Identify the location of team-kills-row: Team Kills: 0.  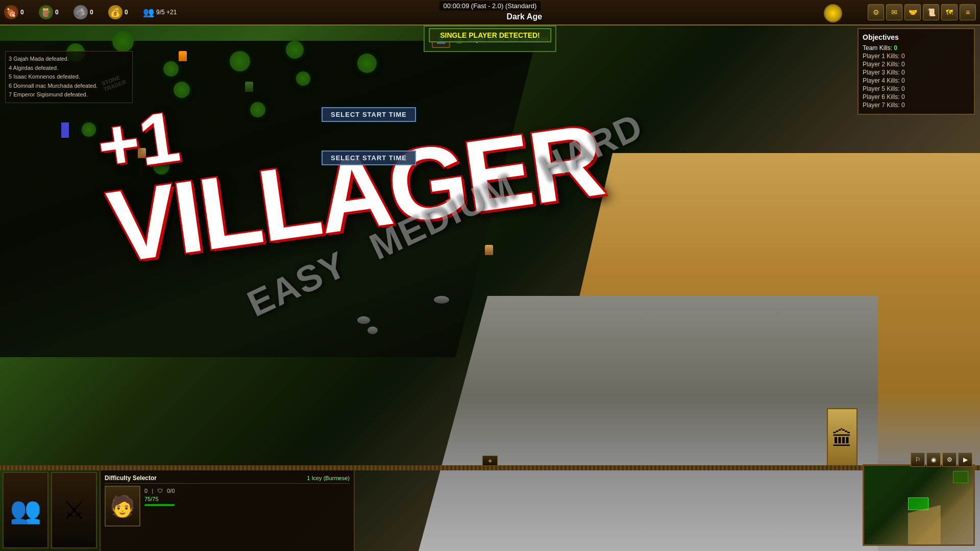
(916, 48).